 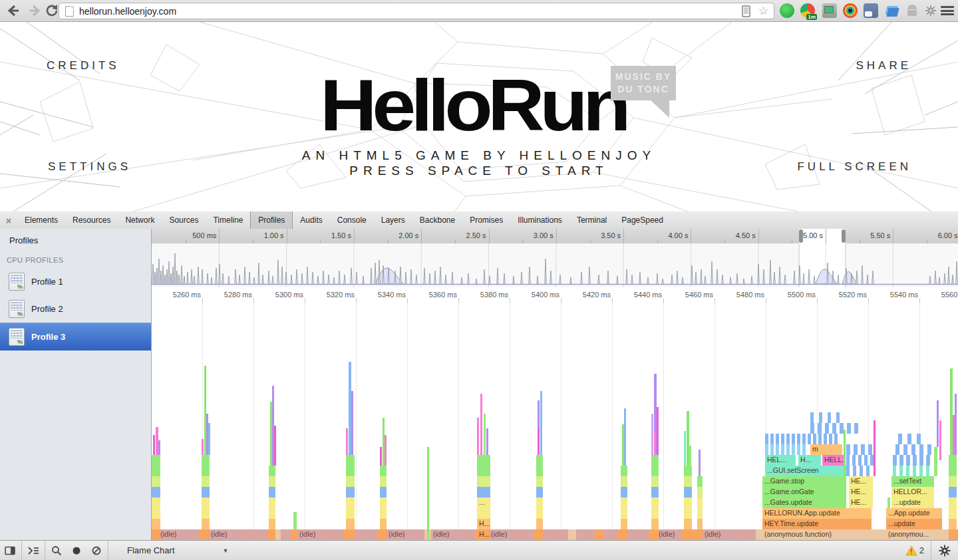 What do you see at coordinates (96, 551) in the screenshot?
I see `clear-button` at bounding box center [96, 551].